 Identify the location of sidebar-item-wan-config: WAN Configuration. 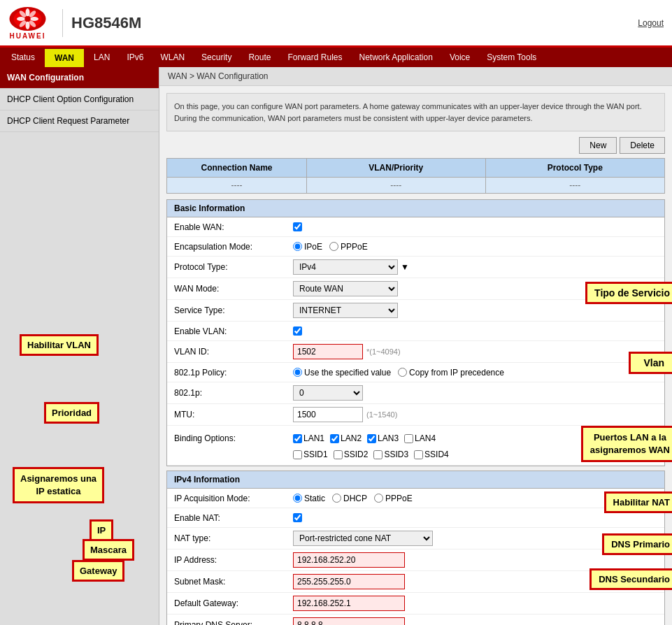
(80, 78).